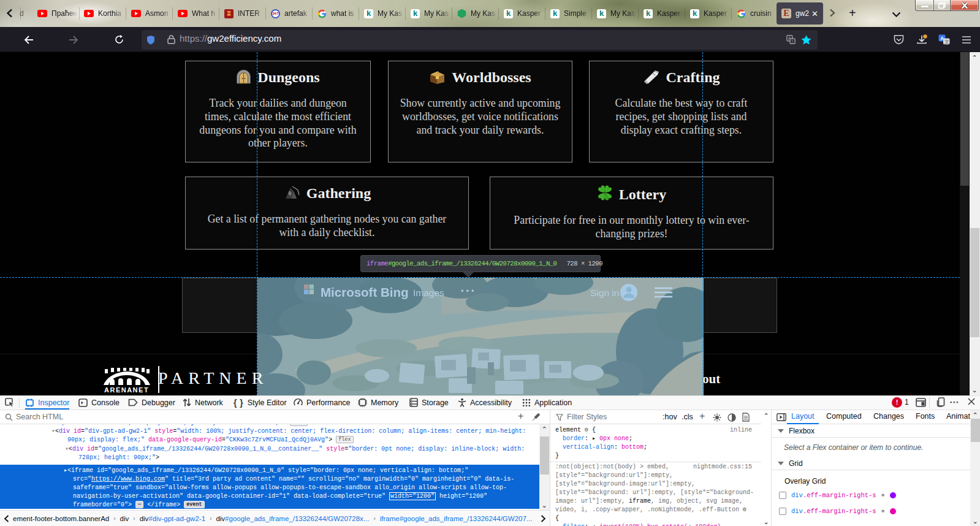 The image size is (980, 526). Describe the element at coordinates (947, 42) in the screenshot. I see `svg-text: 文` at that location.